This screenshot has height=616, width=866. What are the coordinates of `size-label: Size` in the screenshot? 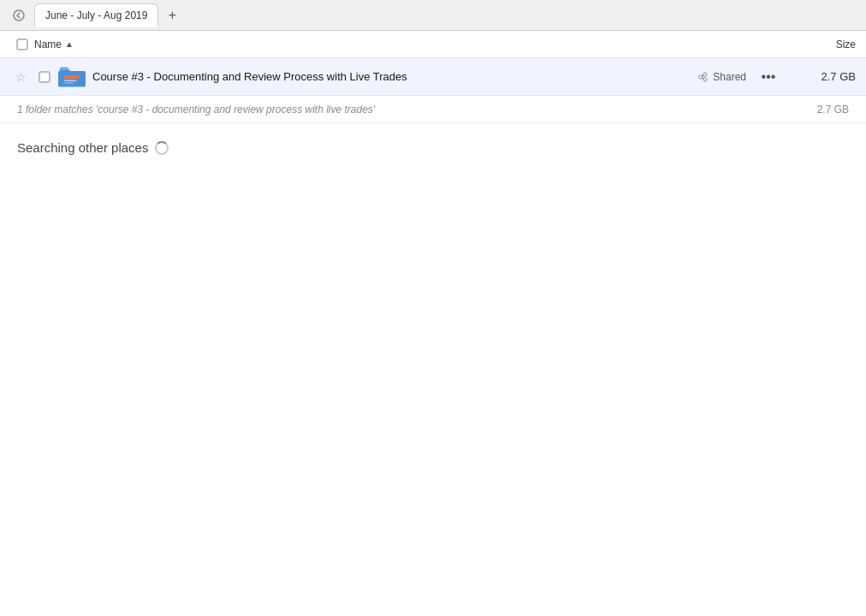 It's located at (845, 44).